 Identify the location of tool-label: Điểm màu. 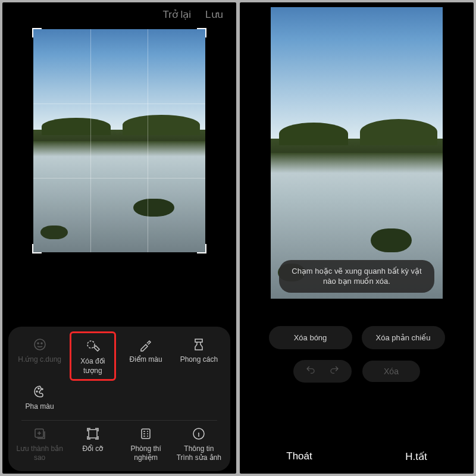
(146, 360).